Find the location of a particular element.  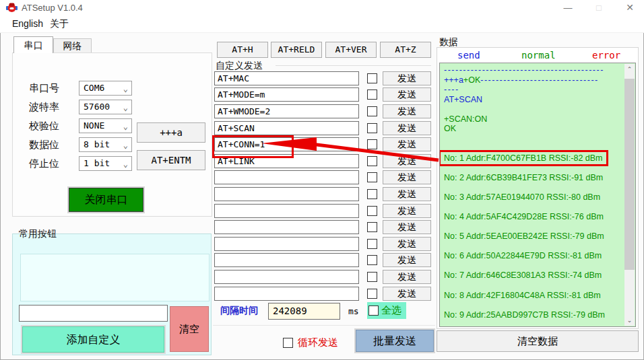

select-value: COM6 is located at coordinates (94, 87).